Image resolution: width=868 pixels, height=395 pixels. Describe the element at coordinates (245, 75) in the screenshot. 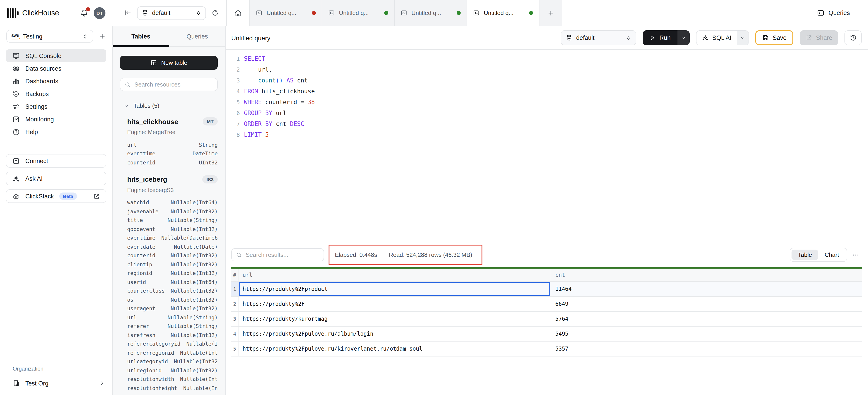

I see `indent-guide` at that location.